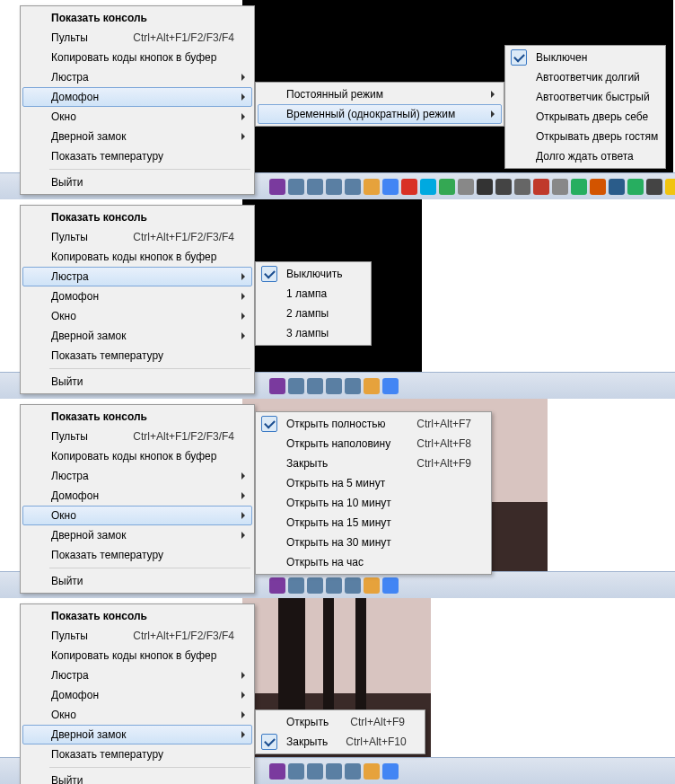  Describe the element at coordinates (585, 117) in the screenshot. I see `menu-open-self: Открывать дверь себе` at that location.